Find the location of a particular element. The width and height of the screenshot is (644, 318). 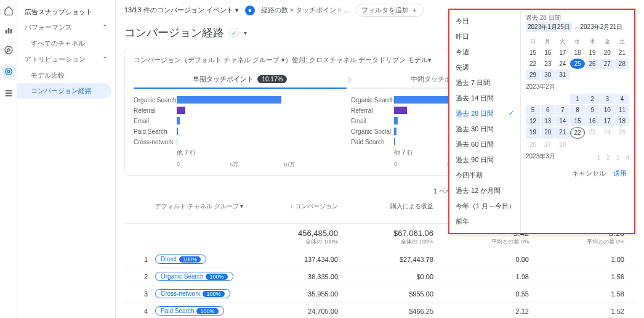

chart-bar: Referral is located at coordinates (235, 110).